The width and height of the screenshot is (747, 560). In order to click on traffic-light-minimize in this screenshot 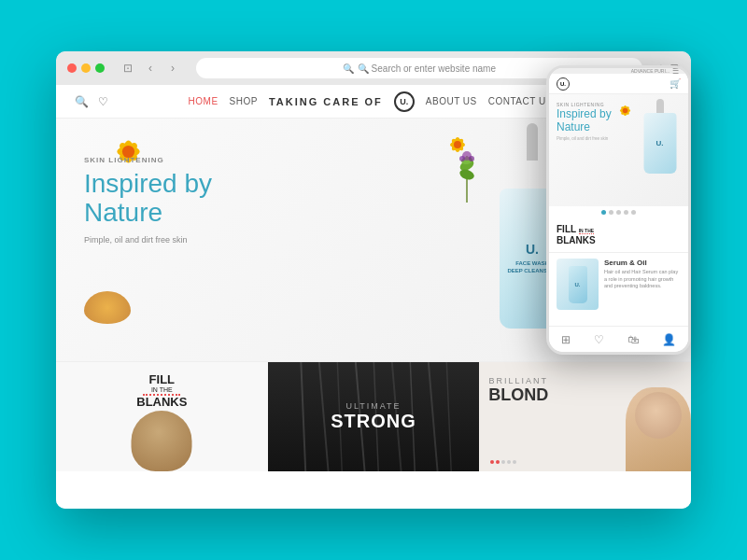, I will do `click(86, 68)`.